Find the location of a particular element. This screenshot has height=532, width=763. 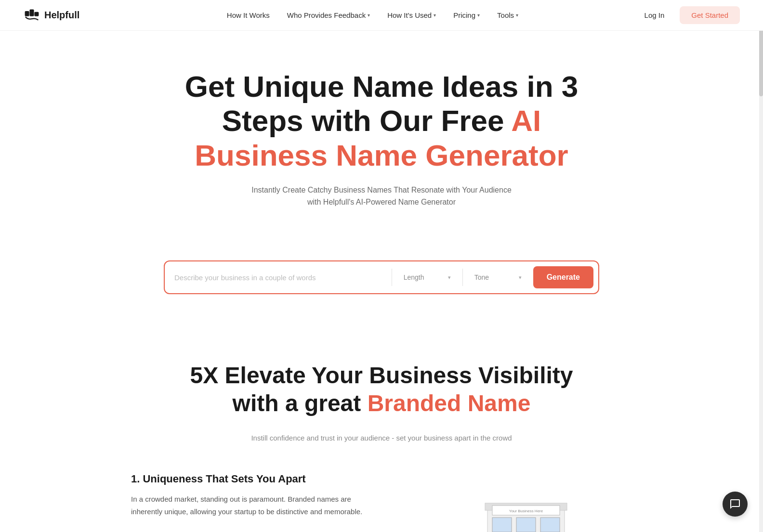

logo-link: Helpfull is located at coordinates (51, 15).